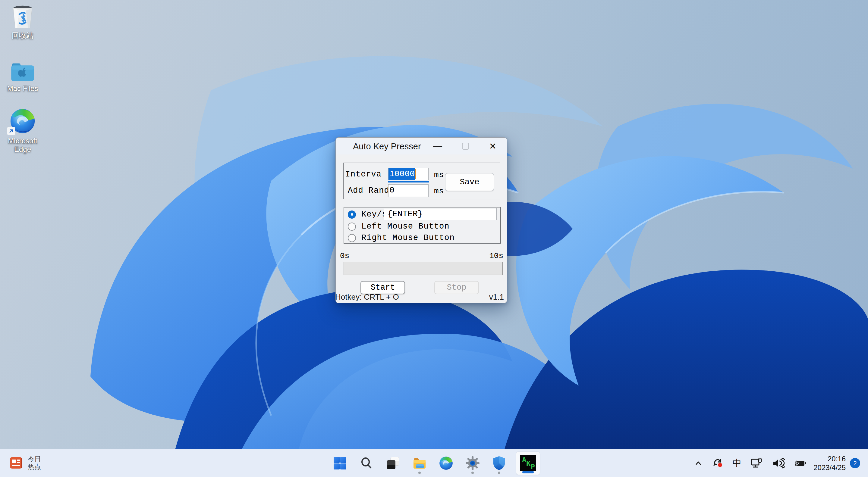 The image size is (868, 477). I want to click on key-value: {ENTER}, so click(404, 214).